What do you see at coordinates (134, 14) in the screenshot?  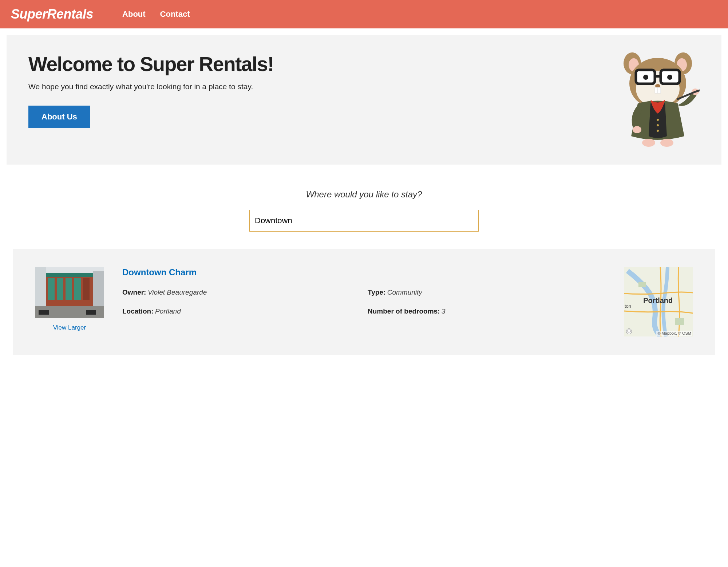 I see `nav-about-link: About` at bounding box center [134, 14].